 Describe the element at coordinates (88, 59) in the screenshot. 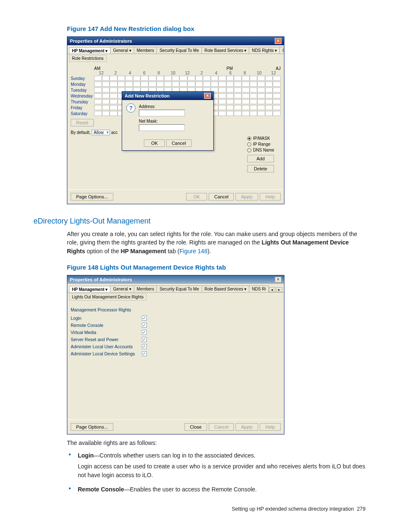

I see `subtab-role-restrictions: Role Restrictions` at that location.